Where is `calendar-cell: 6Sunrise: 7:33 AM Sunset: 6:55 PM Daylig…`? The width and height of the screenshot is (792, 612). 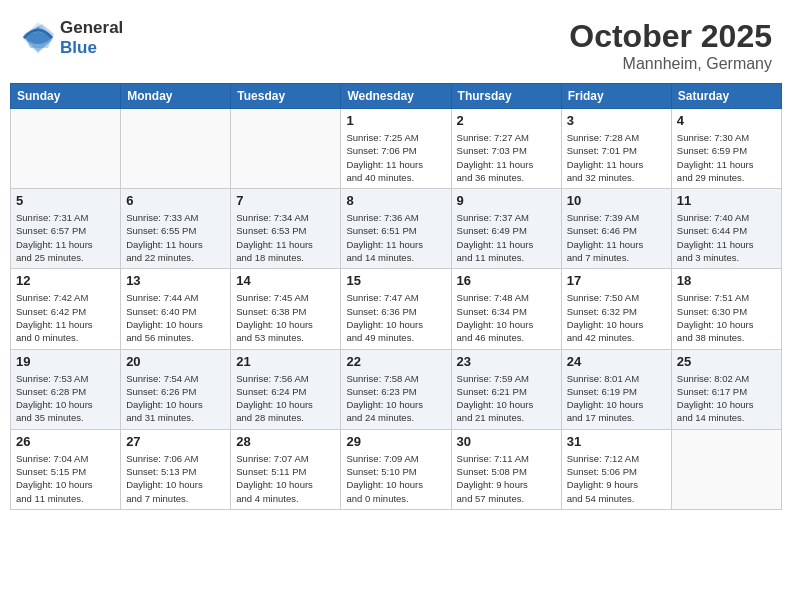
calendar-cell: 6Sunrise: 7:33 AM Sunset: 6:55 PM Daylig… is located at coordinates (176, 229).